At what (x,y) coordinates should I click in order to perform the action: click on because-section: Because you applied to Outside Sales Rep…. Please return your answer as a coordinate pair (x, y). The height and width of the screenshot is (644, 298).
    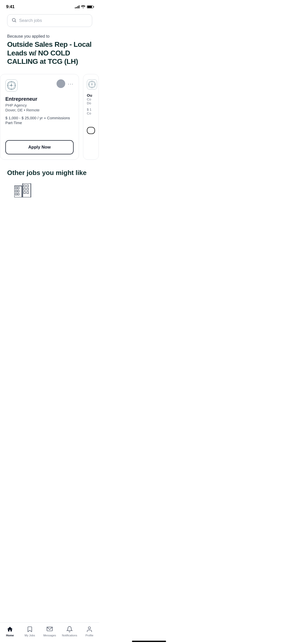
    Looking at the image, I should click on (50, 50).